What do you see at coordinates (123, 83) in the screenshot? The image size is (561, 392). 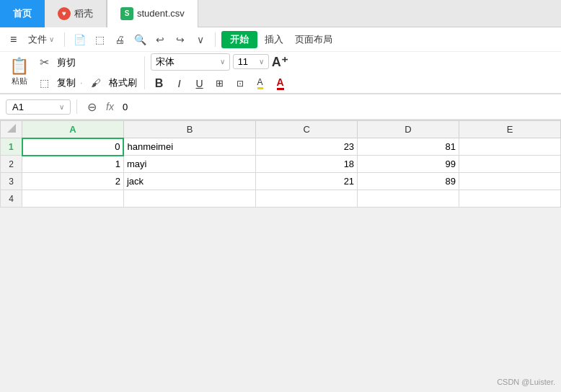 I see `format-label: 格式刷` at bounding box center [123, 83].